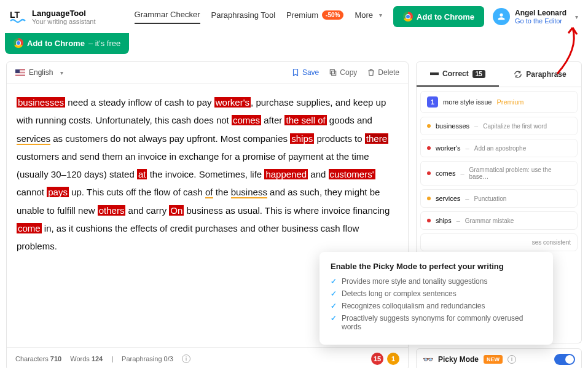 The height and width of the screenshot is (368, 588). What do you see at coordinates (436, 281) in the screenshot?
I see `tooltip-item: ✓Provides more style and tonality sugges…` at bounding box center [436, 281].